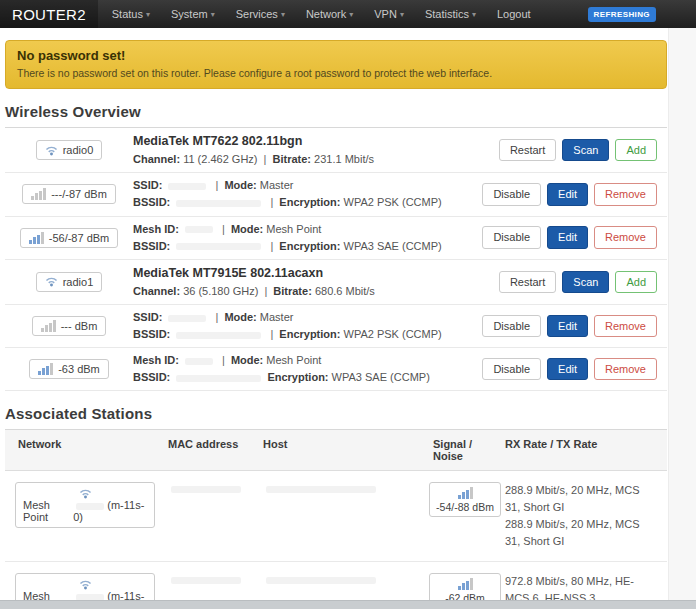  I want to click on bssid-label: BSSID:, so click(152, 202).